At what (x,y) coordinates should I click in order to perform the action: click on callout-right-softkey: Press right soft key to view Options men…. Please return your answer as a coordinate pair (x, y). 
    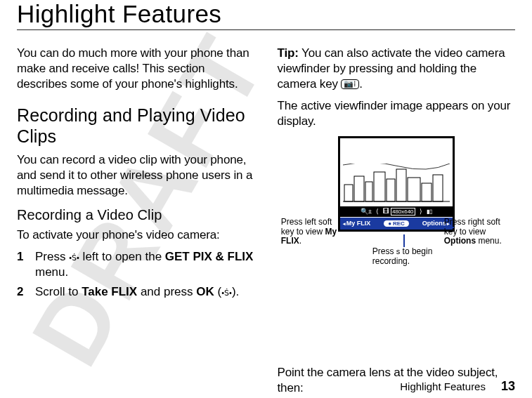
    Looking at the image, I should click on (478, 232).